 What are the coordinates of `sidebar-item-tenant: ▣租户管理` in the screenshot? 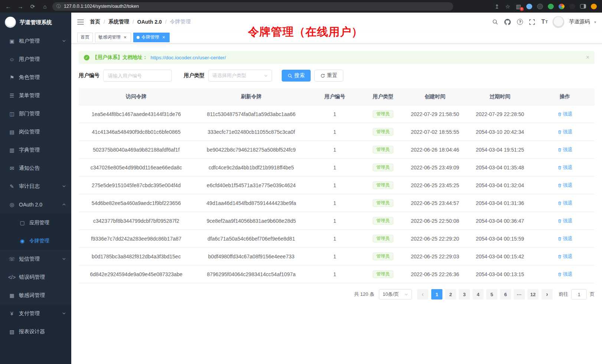 It's located at (36, 41).